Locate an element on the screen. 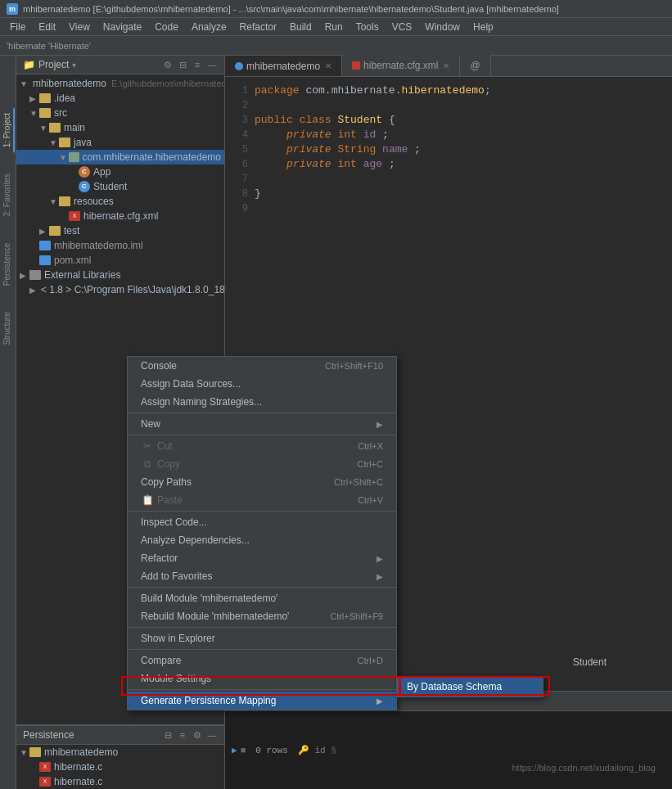  ctx-copy-label: Copy is located at coordinates (169, 464).